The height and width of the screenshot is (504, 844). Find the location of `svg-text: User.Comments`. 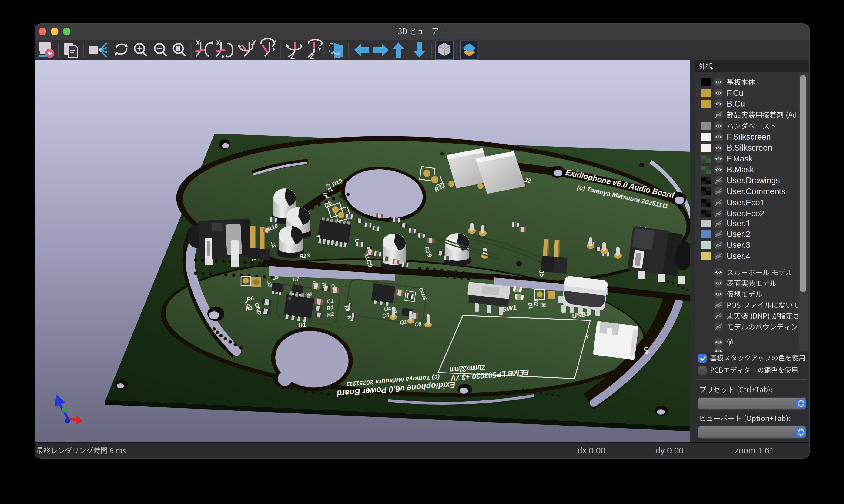

svg-text: User.Comments is located at coordinates (756, 192).